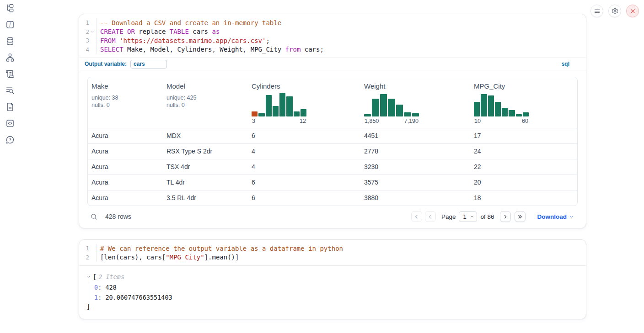  I want to click on snippets-icon, so click(10, 123).